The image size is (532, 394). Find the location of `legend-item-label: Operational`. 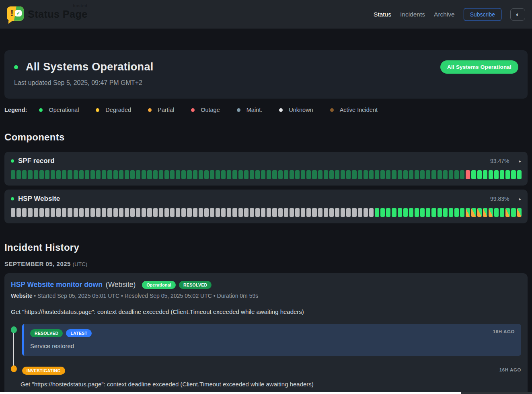

legend-item-label: Operational is located at coordinates (64, 110).